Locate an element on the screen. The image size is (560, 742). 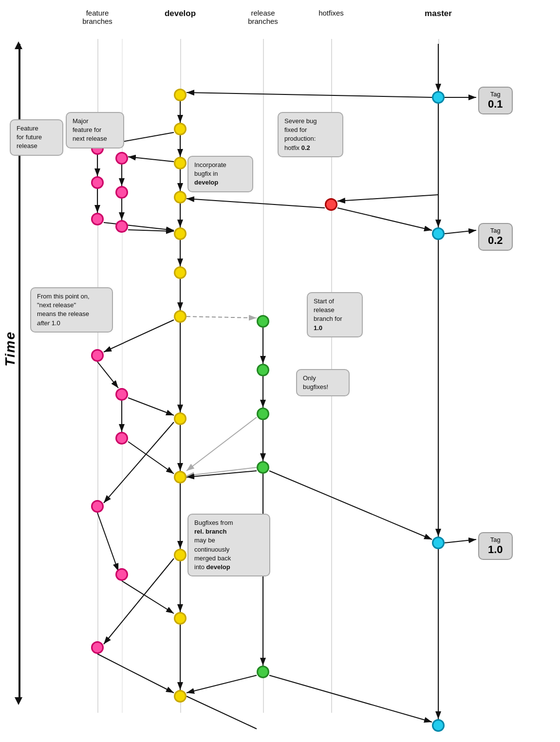
header-develop: develop is located at coordinates (180, 14).